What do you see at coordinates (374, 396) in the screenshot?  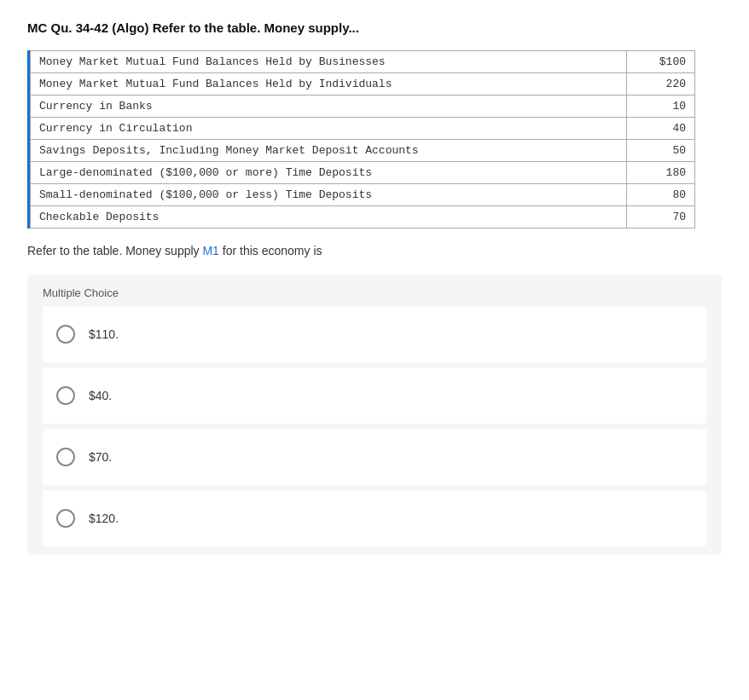 I see `option-row-opt-b: $40.` at bounding box center [374, 396].